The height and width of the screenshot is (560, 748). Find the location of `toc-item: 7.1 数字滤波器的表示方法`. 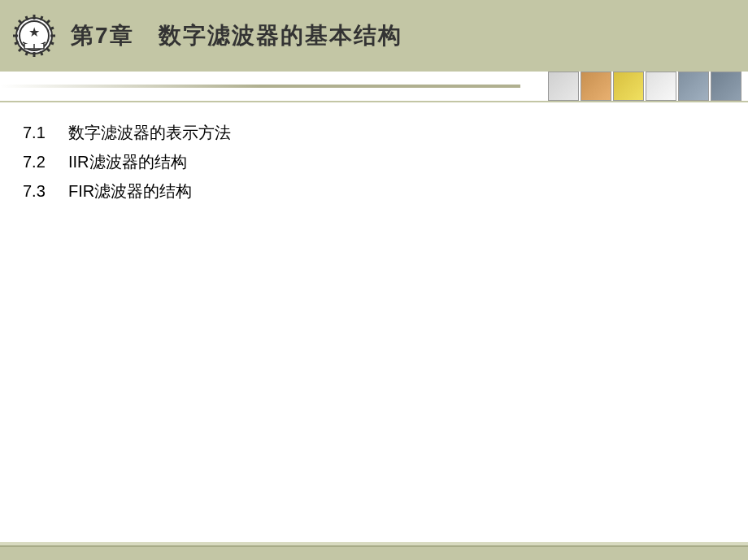

toc-item: 7.1 数字滤波器的表示方法 is located at coordinates (377, 132).